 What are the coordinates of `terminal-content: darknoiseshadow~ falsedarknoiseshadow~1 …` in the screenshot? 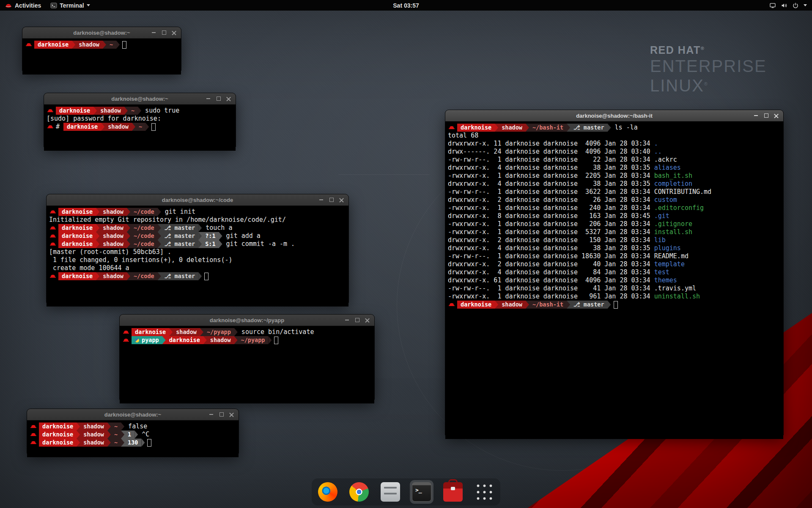 It's located at (133, 439).